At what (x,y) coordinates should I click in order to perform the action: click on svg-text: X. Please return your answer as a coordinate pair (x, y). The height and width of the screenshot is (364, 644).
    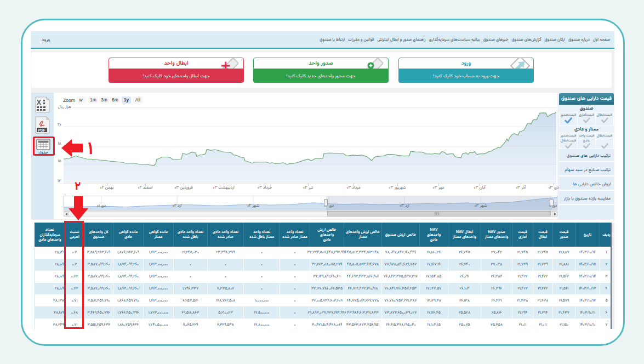
    Looking at the image, I should click on (39, 103).